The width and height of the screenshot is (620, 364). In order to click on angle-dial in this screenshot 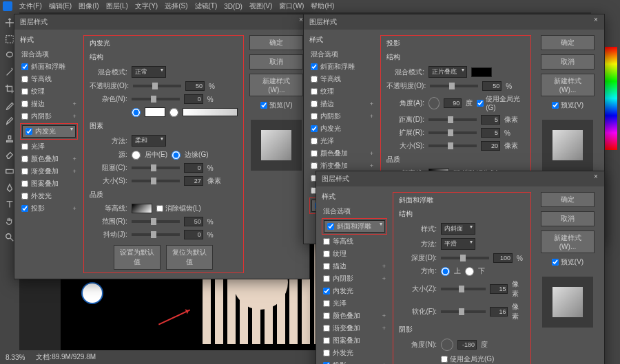, I will do `click(434, 103)`.